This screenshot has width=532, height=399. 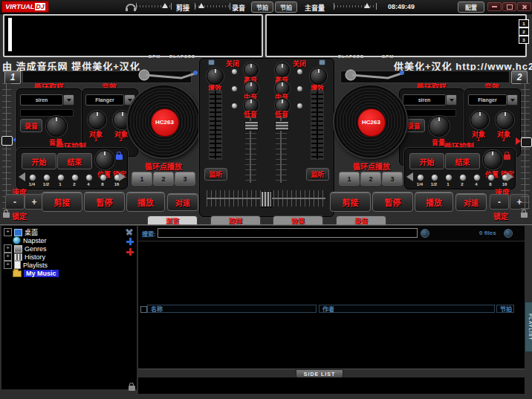 I want to click on tree-item-playlists: + Playlists, so click(x=25, y=265).